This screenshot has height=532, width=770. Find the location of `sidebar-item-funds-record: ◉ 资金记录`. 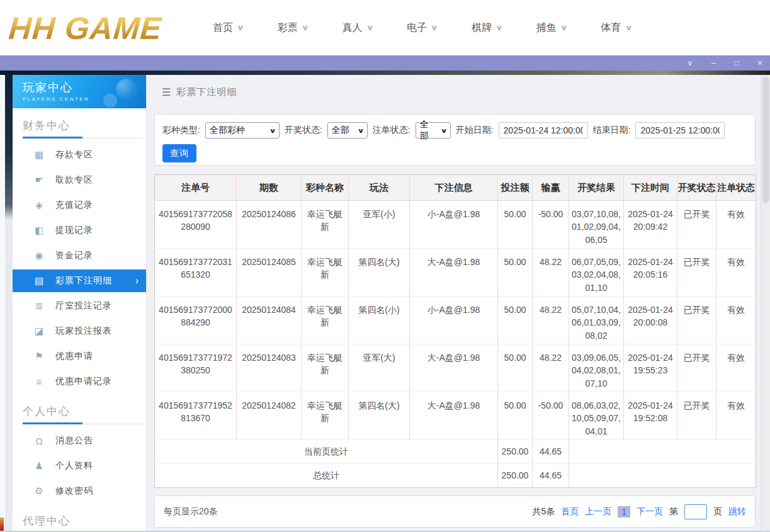

sidebar-item-funds-record: ◉ 资金记录 is located at coordinates (79, 256).